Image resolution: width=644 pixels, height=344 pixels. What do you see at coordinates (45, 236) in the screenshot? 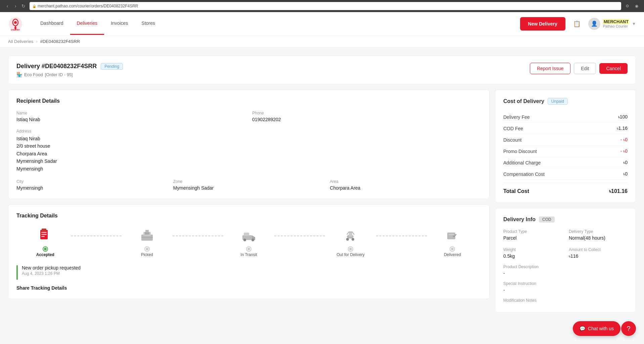
I see `accepted-icon-wrap` at bounding box center [45, 236].